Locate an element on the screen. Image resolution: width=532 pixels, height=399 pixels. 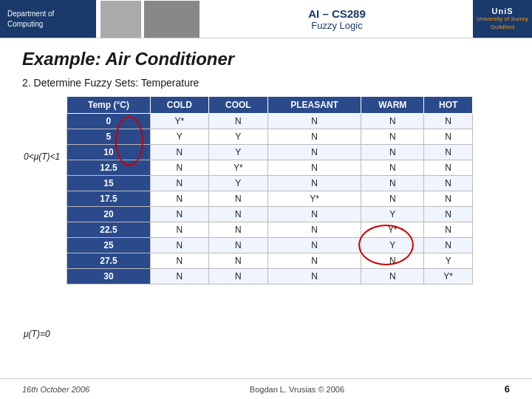
uni-label: UniS is located at coordinates (502, 11).